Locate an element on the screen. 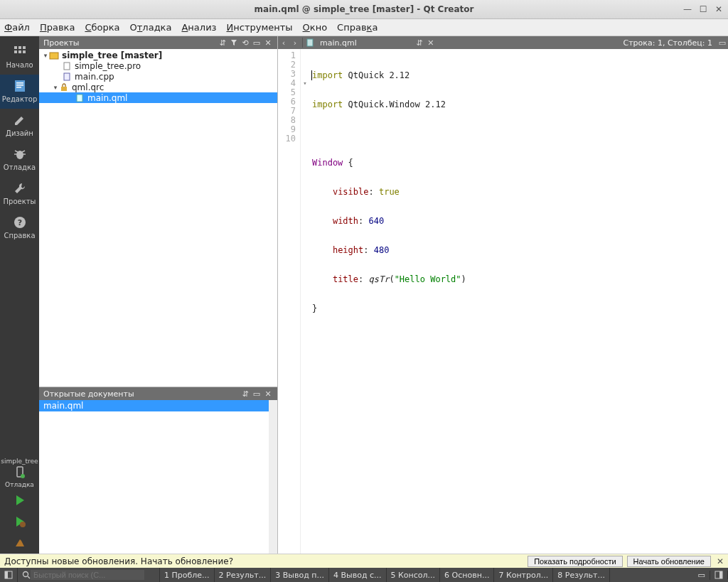 This screenshot has width=728, height=582. editor-file-label: main.qml is located at coordinates (365, 43).